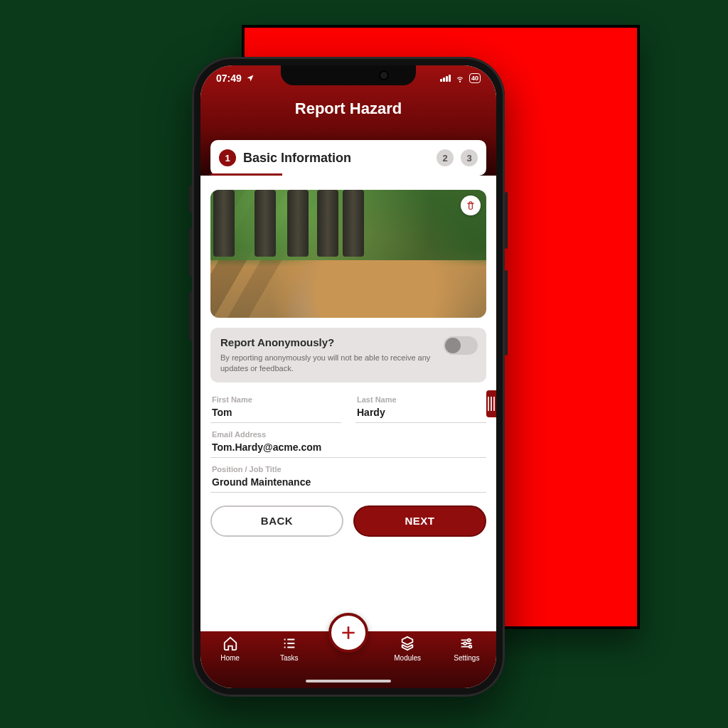  What do you see at coordinates (333, 363) in the screenshot?
I see `anonymous-subtitle: By reporting anonymously you will not be…` at bounding box center [333, 363].